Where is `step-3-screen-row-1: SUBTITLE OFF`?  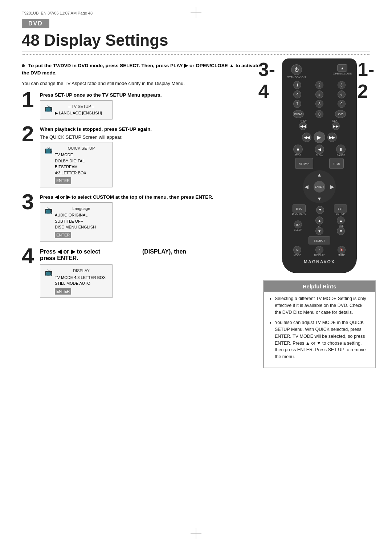
step-3-screen-row-1: SUBTITLE OFF is located at coordinates (81, 222).